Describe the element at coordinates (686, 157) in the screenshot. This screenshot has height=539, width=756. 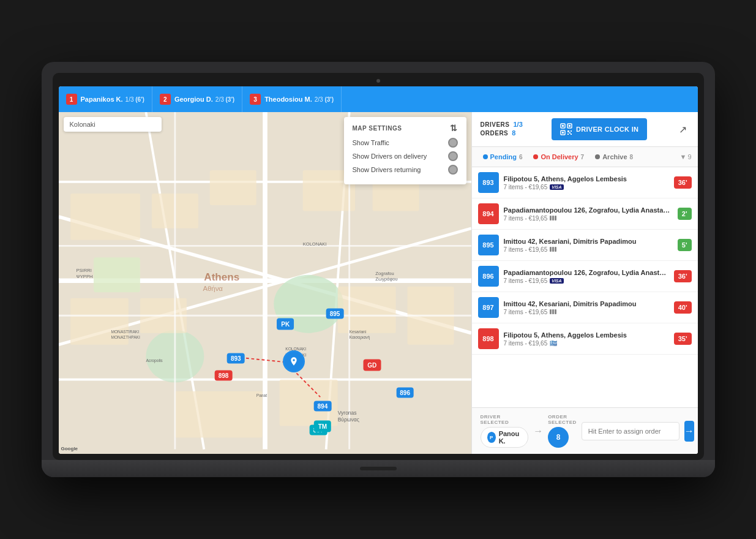
I see `tab-more: ▼ 9` at that location.